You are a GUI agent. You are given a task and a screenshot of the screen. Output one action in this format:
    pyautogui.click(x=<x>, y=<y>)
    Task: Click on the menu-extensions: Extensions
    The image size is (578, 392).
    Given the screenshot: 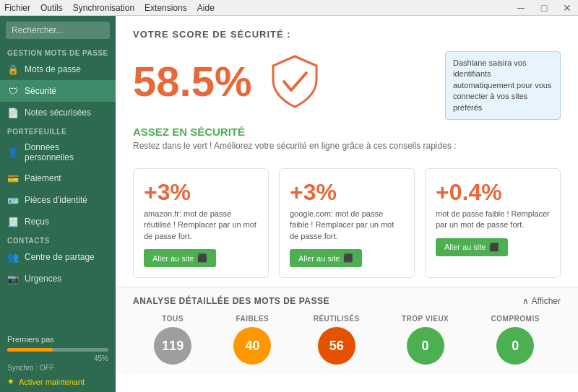 What is the action you would take?
    pyautogui.click(x=166, y=8)
    